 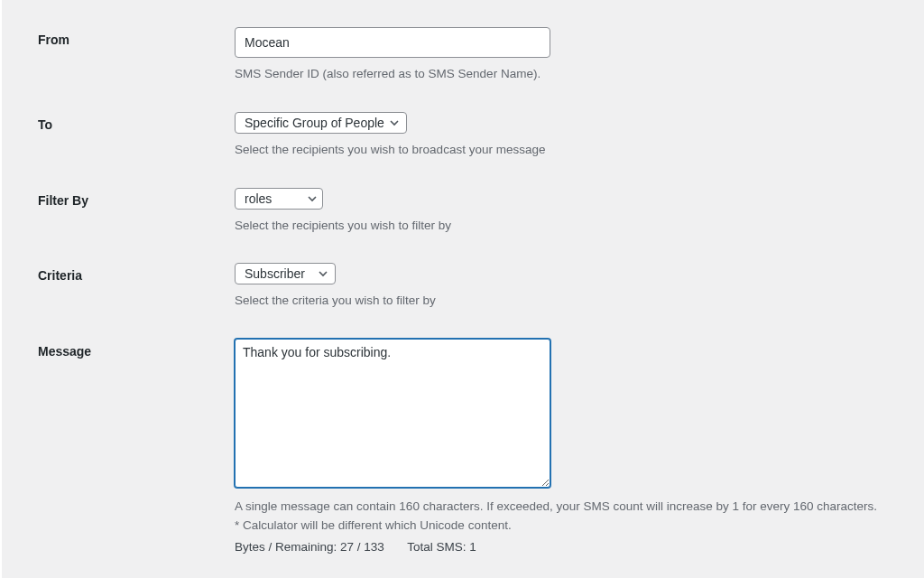 What do you see at coordinates (561, 526) in the screenshot?
I see `message-help-line2: * Calculator will be different which Uni…` at bounding box center [561, 526].